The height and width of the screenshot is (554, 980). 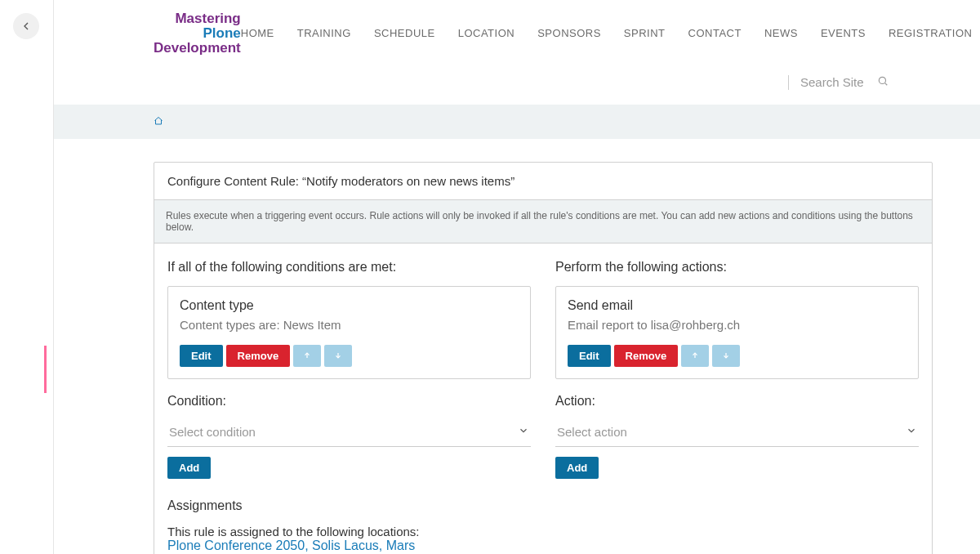 What do you see at coordinates (307, 356) in the screenshot?
I see `condition-move-up-button` at bounding box center [307, 356].